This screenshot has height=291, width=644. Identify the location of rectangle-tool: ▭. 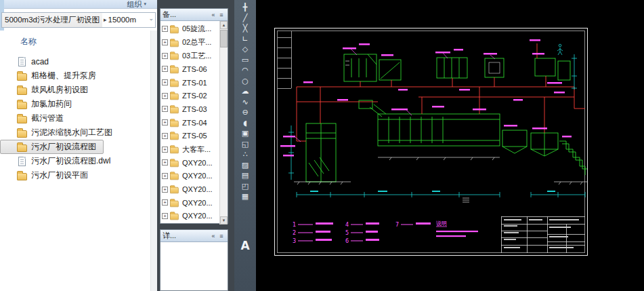
(245, 60).